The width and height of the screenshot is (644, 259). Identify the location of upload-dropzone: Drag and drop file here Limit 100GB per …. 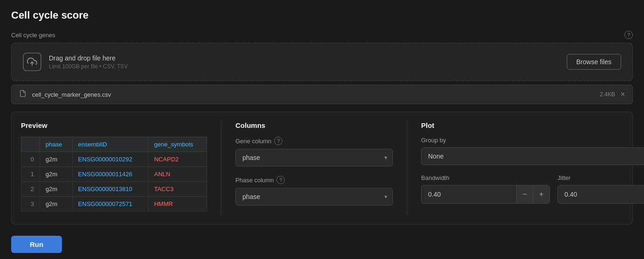
(322, 62).